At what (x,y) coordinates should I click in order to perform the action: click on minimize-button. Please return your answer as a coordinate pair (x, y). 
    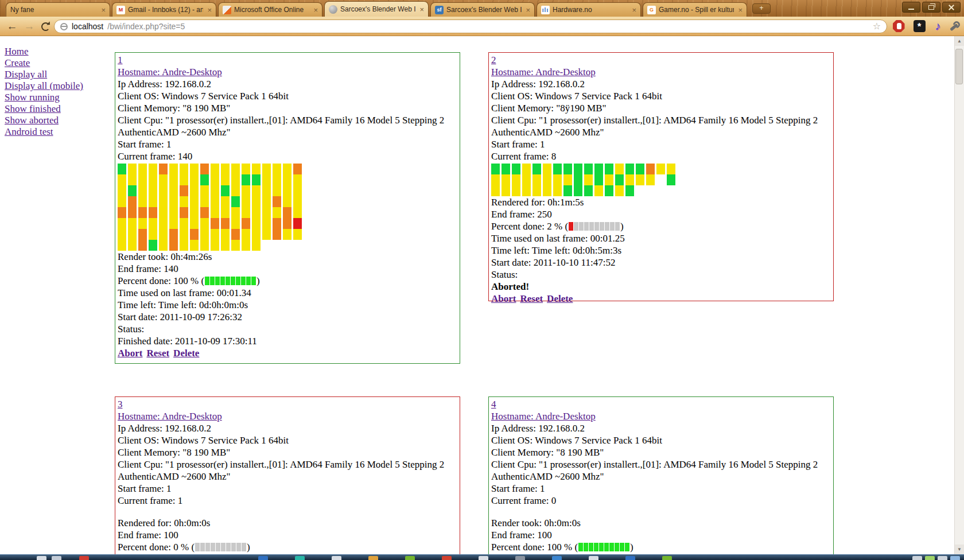
    Looking at the image, I should click on (911, 7).